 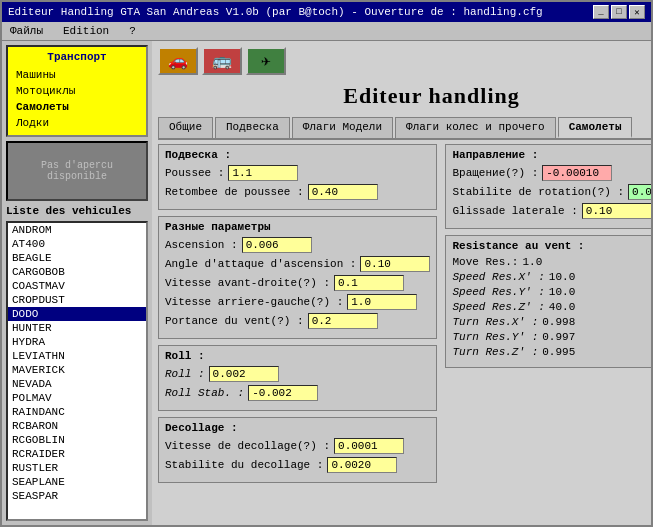 I want to click on bus-icon-button: 🚌, so click(x=222, y=61).